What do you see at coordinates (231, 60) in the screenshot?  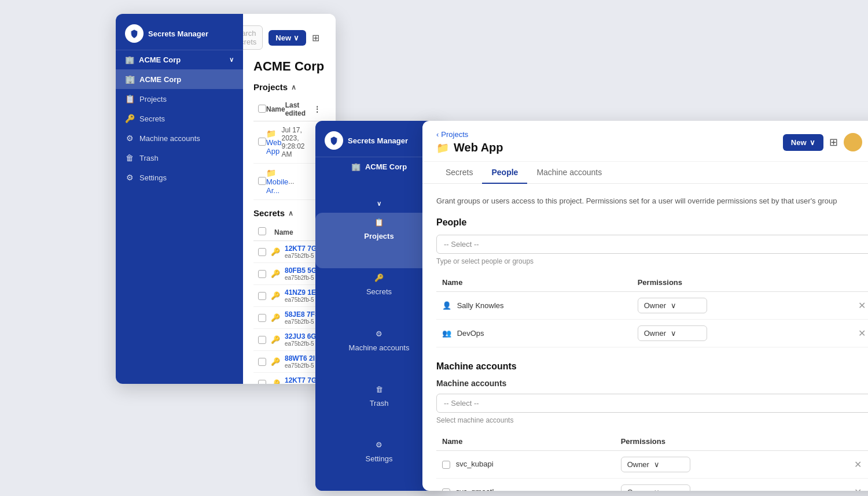 I see `chevron-down-icon-back: ∨` at bounding box center [231, 60].